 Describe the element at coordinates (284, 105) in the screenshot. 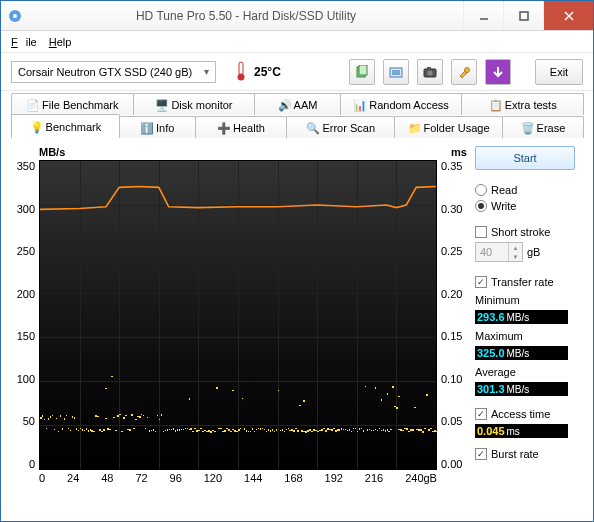

I see `speaker-icon: 🔊` at that location.